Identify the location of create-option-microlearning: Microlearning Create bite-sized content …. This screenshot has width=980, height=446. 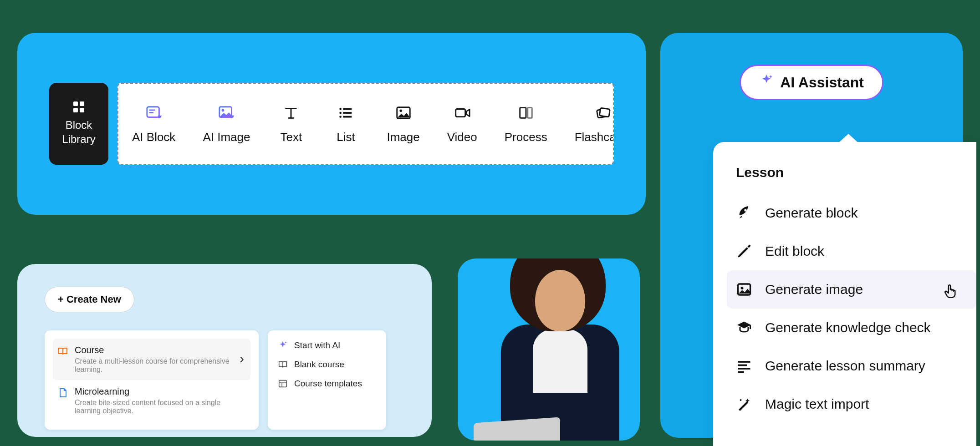
(152, 400).